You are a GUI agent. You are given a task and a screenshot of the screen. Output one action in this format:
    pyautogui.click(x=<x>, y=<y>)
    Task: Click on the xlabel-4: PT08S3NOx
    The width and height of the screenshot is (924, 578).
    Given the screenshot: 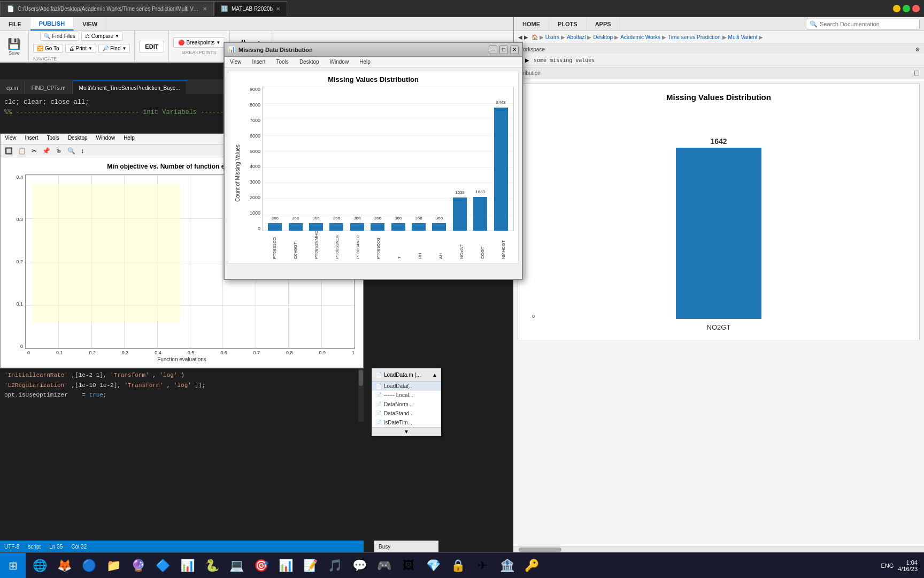 What is the action you would take?
    pyautogui.click(x=337, y=246)
    